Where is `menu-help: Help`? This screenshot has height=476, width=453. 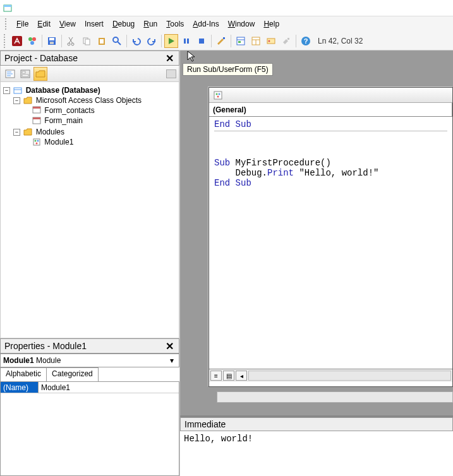
menu-help: Help is located at coordinates (272, 24).